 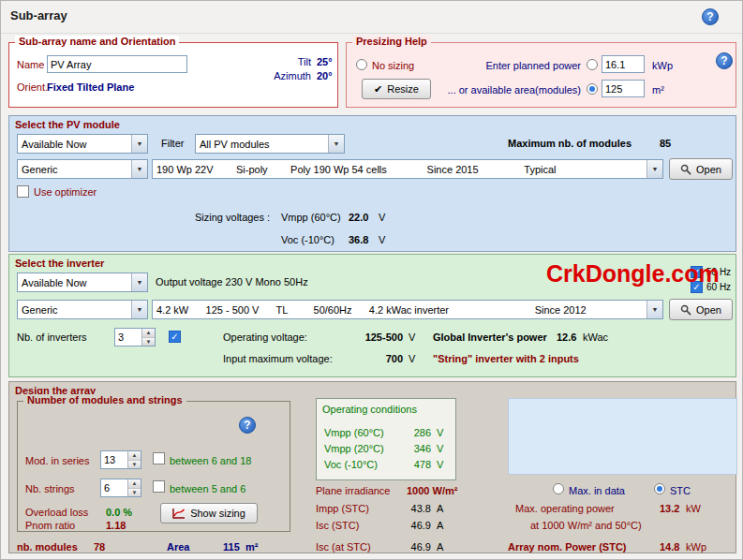 What do you see at coordinates (662, 66) in the screenshot?
I see `planned-power-unit: kWp` at bounding box center [662, 66].